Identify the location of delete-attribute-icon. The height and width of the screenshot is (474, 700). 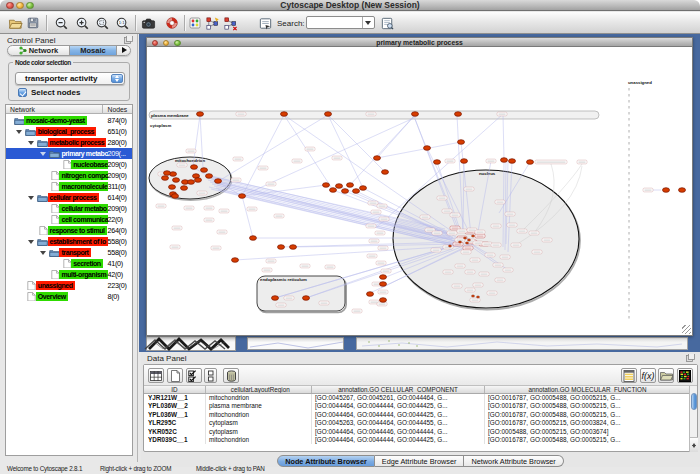
(231, 376).